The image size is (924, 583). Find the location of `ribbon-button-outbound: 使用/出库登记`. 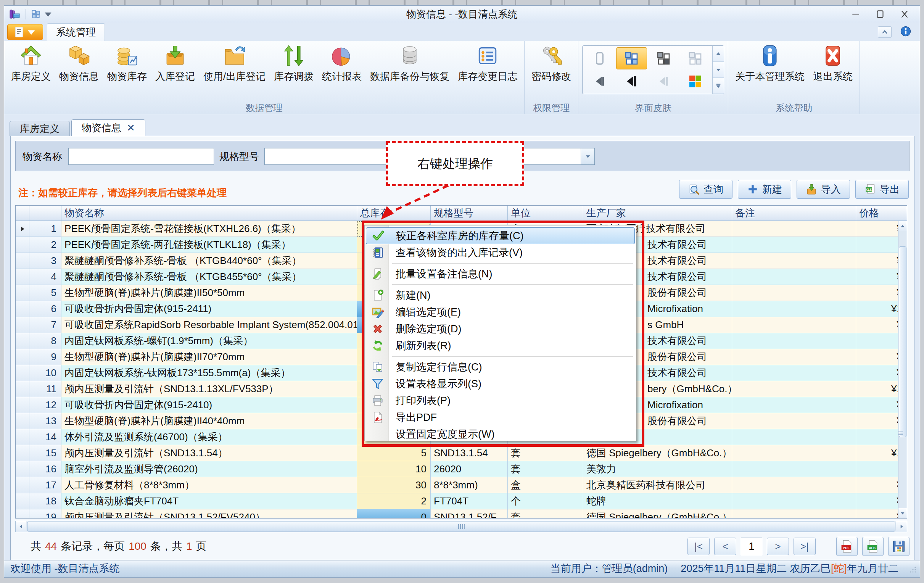

ribbon-button-outbound: 使用/出库登记 is located at coordinates (234, 64).